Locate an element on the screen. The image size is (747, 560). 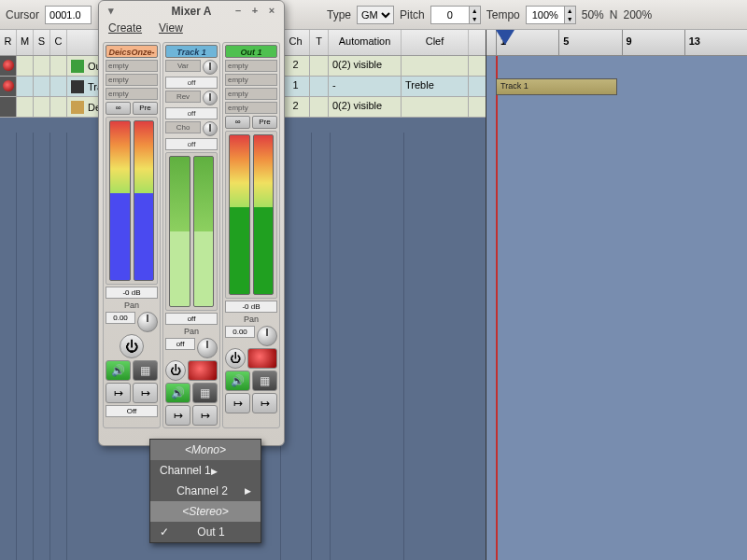
mixer-strip-out1: Out 1 empty empty empty empty ∞Pre -0 dB… is located at coordinates (251, 235).